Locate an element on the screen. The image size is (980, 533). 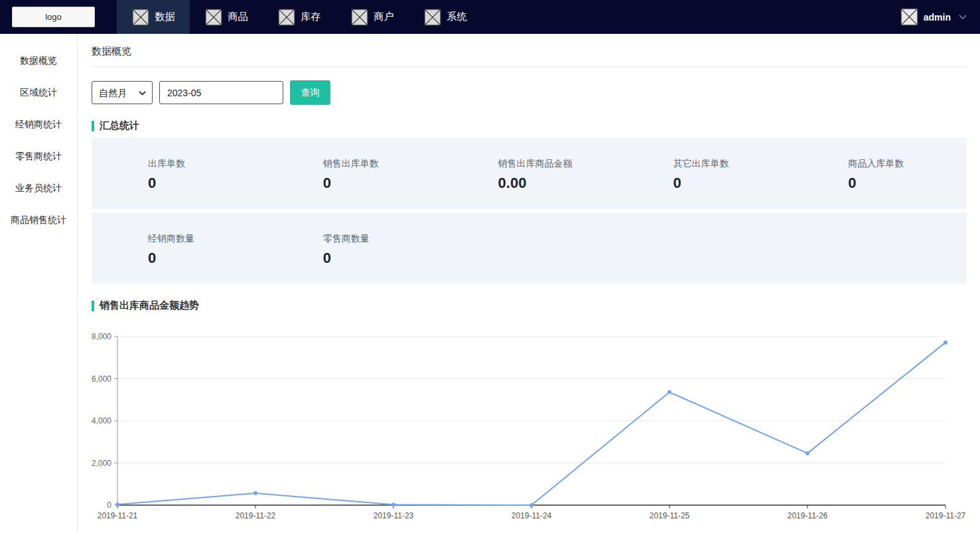
nav-item-merchant: 商户 is located at coordinates (372, 17).